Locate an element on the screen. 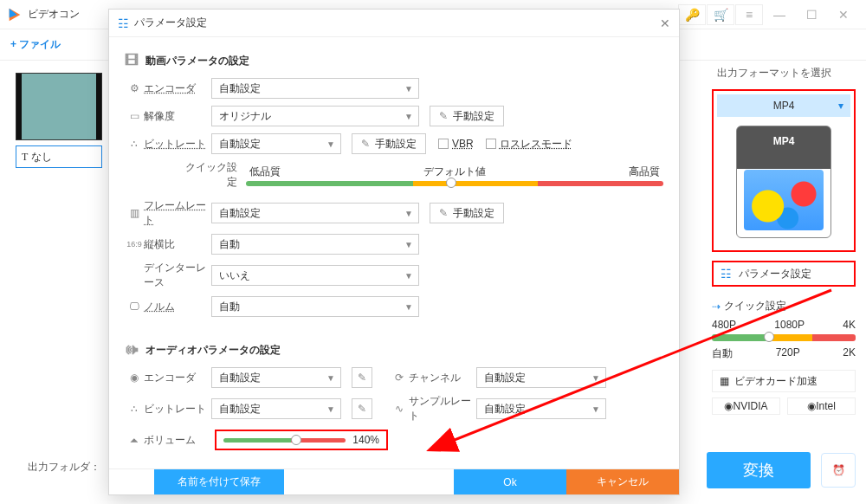 This screenshot has height=504, width=866. dialog-close-icon: ✕ is located at coordinates (665, 23).